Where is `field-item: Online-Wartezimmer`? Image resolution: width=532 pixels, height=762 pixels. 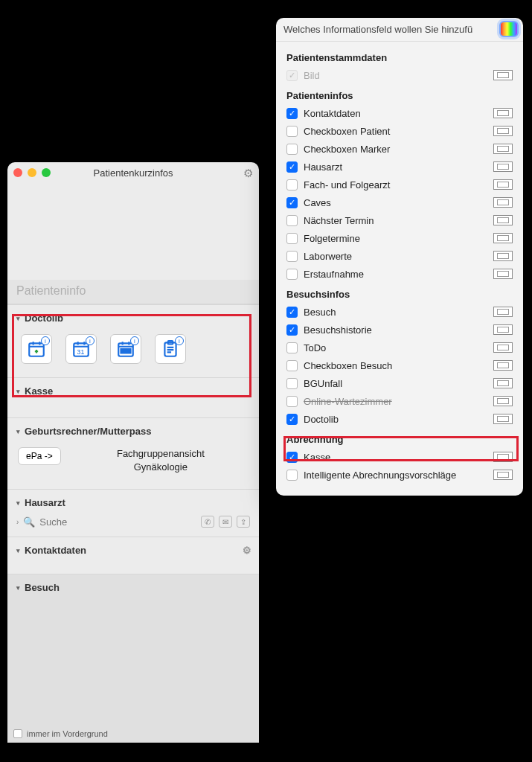 field-item: Online-Wartezimmer is located at coordinates (400, 401).